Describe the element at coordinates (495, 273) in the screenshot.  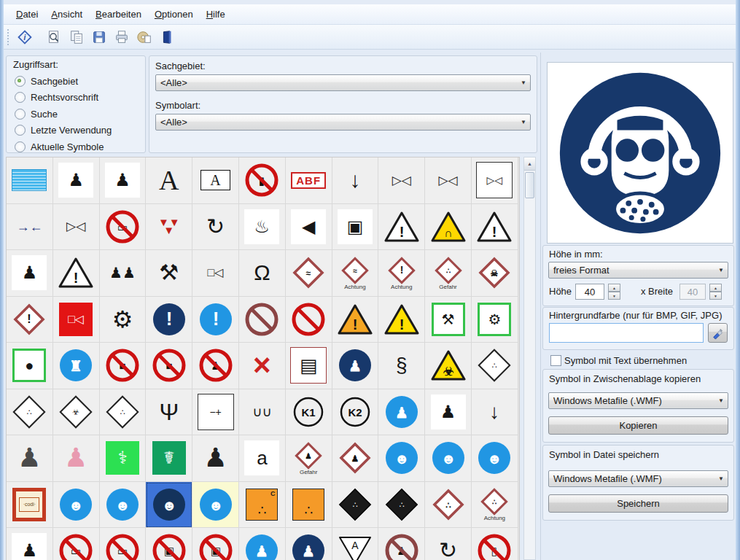
I see `ghs-skull: ☠` at that location.